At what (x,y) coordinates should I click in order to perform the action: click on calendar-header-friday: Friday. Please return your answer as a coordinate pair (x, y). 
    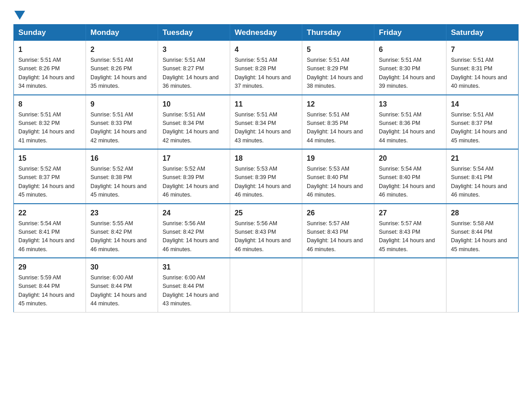
    Looking at the image, I should click on (410, 33).